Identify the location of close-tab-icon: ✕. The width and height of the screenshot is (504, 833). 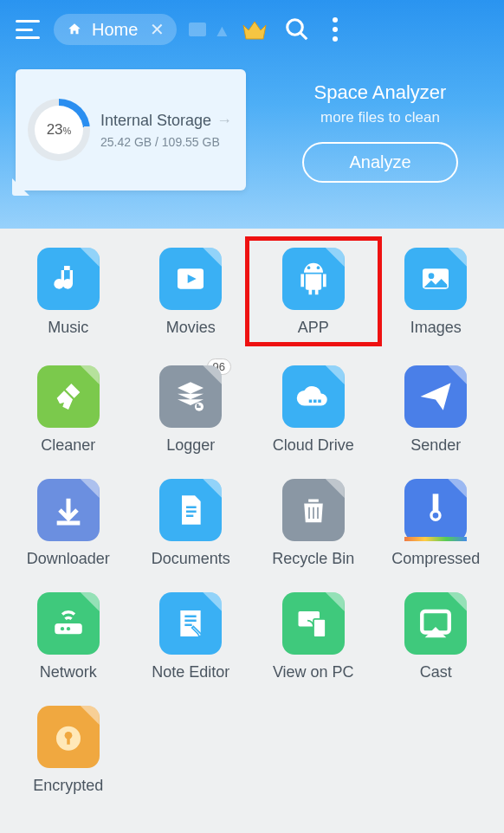
(158, 29).